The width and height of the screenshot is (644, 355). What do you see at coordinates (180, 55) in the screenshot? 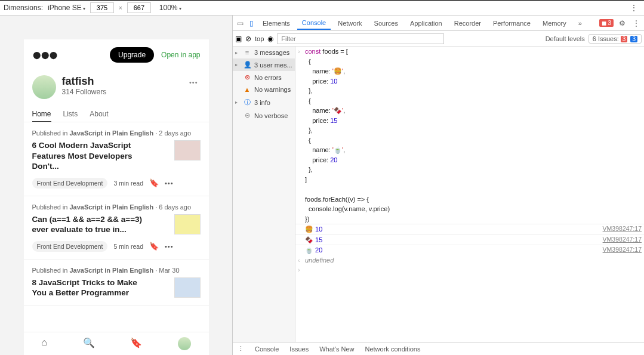
I see `open-in-app-link: Open in app` at bounding box center [180, 55].